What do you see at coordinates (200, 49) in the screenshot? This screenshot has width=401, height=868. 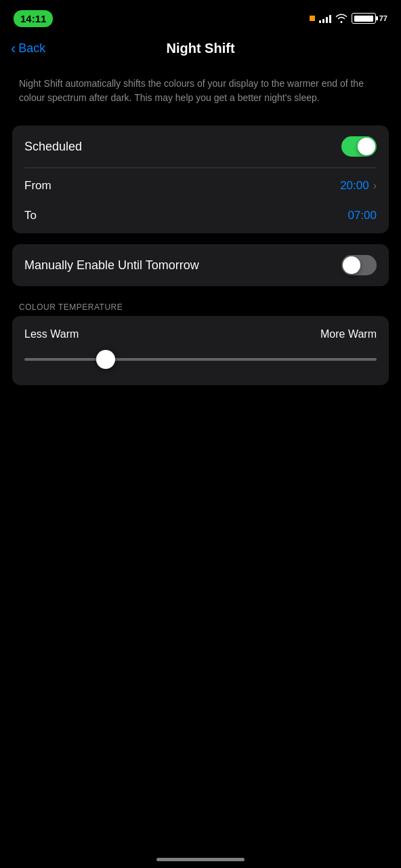 I see `page-title: Night Shift` at bounding box center [200, 49].